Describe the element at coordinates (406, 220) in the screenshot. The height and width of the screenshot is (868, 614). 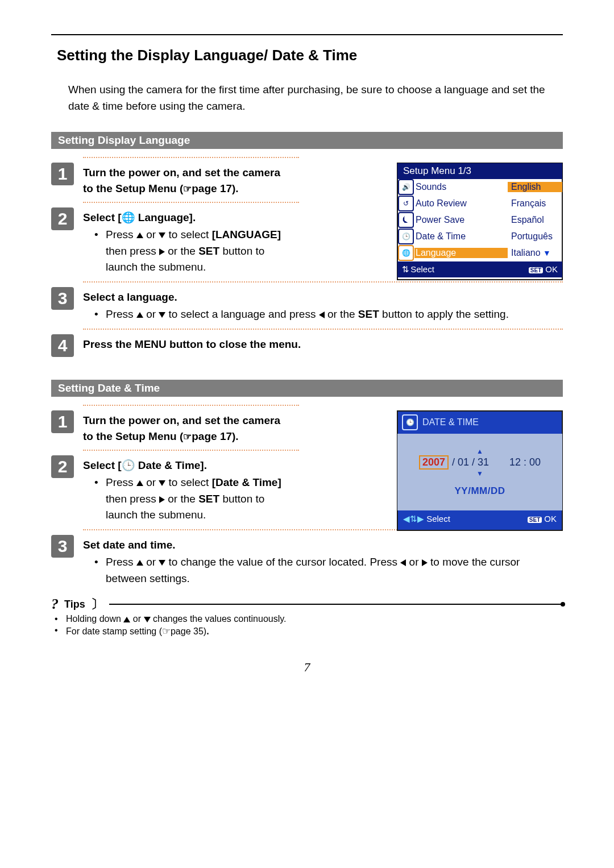
I see `powersave-icon: ⏾` at that location.